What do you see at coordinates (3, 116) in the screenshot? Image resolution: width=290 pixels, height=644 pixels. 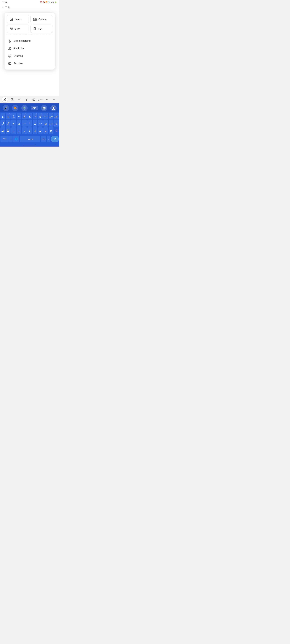 I see `kb-key-0-0: ج` at bounding box center [3, 116].